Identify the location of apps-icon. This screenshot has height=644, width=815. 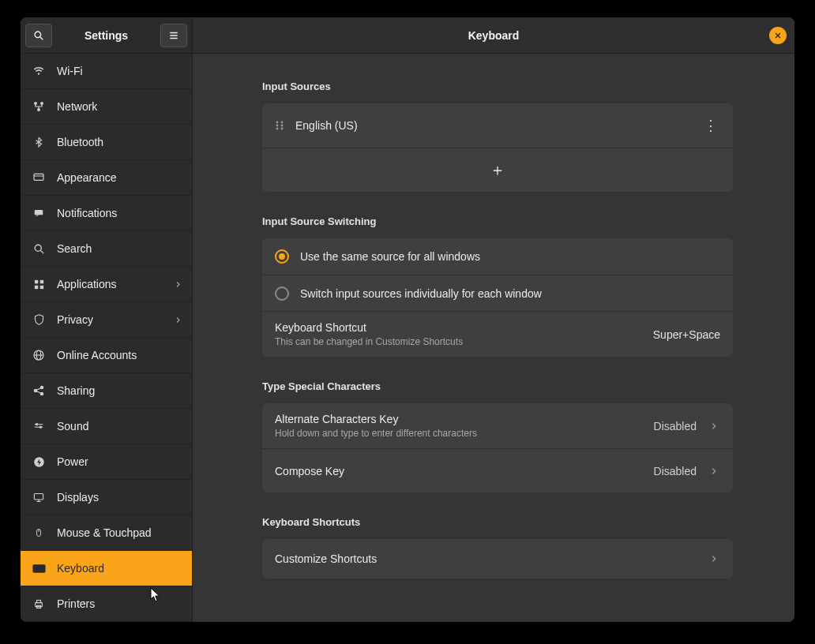
(39, 284).